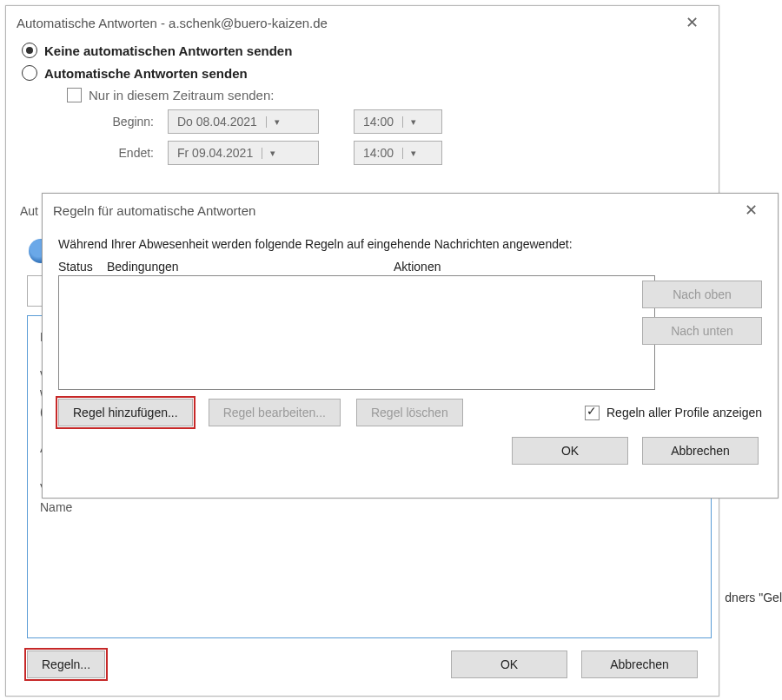 Image resolution: width=782 pixels, height=700 pixels. Describe the element at coordinates (398, 153) in the screenshot. I see `end-time-dropdown: 14:00 ▾` at that location.